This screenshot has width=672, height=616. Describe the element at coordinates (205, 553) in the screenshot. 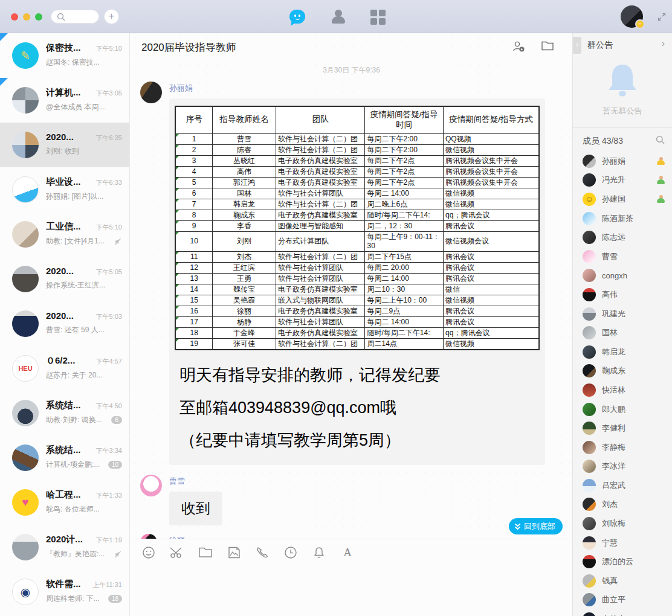

I see `file-folder-icon` at that location.